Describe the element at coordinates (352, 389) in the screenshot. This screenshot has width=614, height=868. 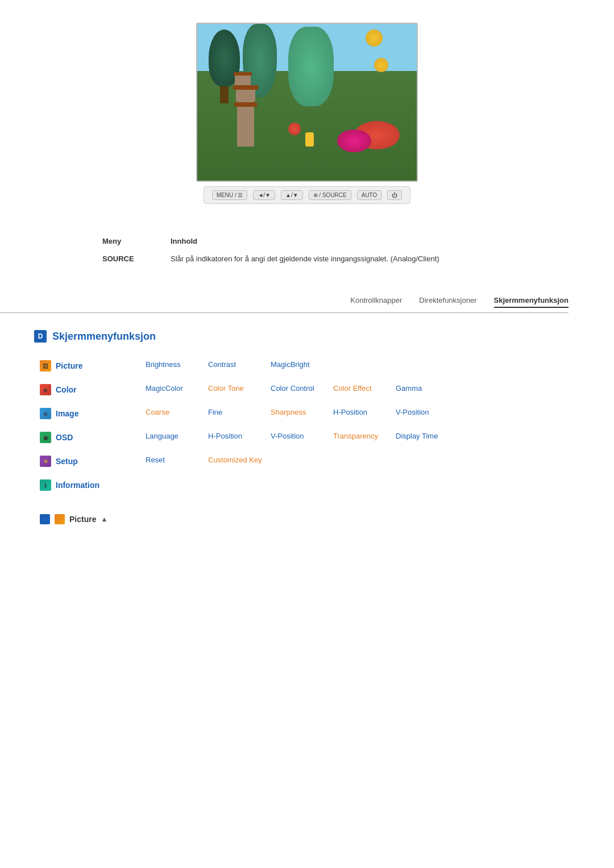
I see `color-effect-link: Color Effect` at that location.